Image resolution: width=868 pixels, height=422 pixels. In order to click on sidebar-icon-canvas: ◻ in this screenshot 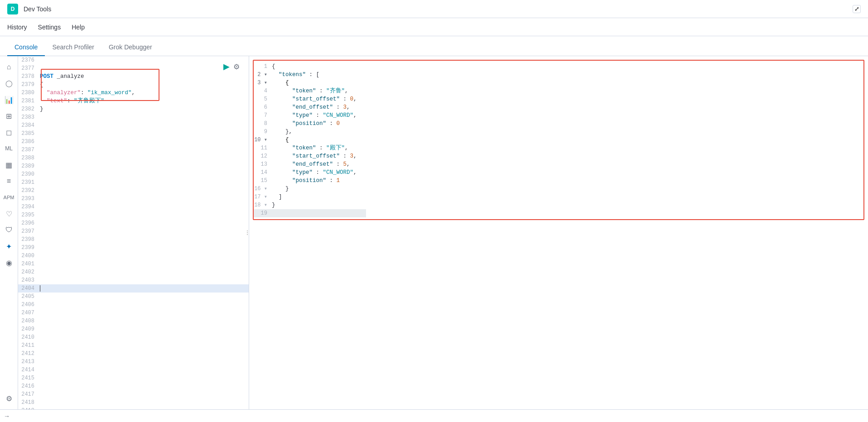, I will do `click(9, 132)`.